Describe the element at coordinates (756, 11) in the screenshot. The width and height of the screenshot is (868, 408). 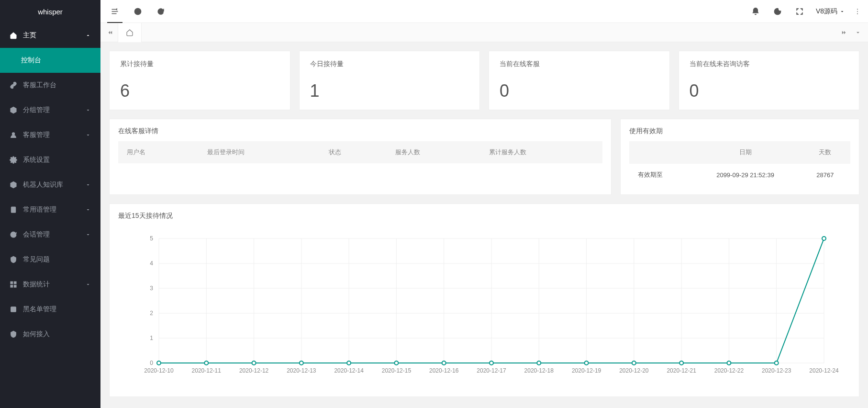
I see `bell-icon` at that location.